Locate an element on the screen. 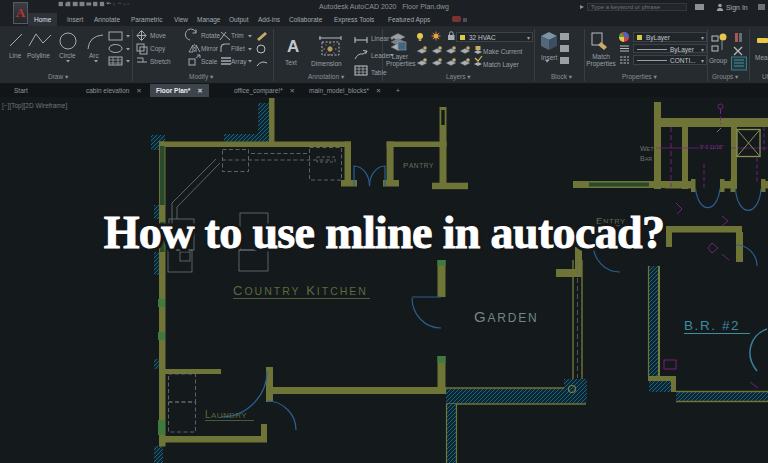 Image resolution: width=768 pixels, height=463 pixels. svg-text: LAUNDRY is located at coordinates (226, 414).